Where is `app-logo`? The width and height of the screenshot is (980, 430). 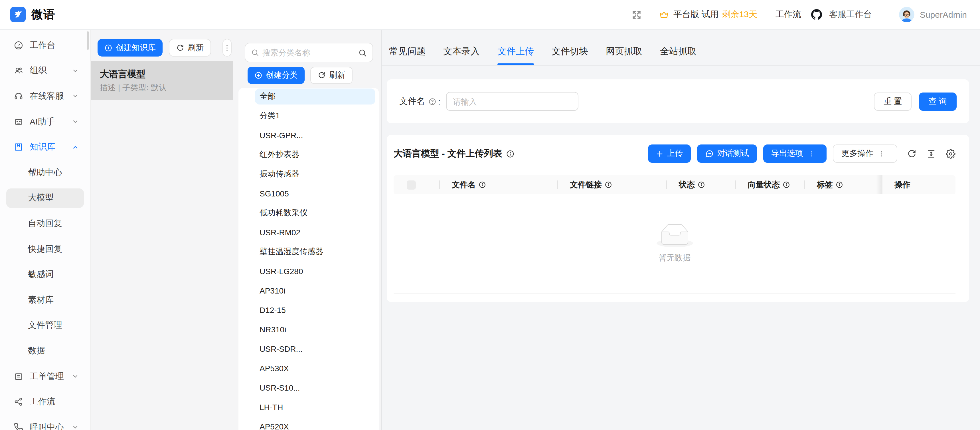 app-logo is located at coordinates (18, 14).